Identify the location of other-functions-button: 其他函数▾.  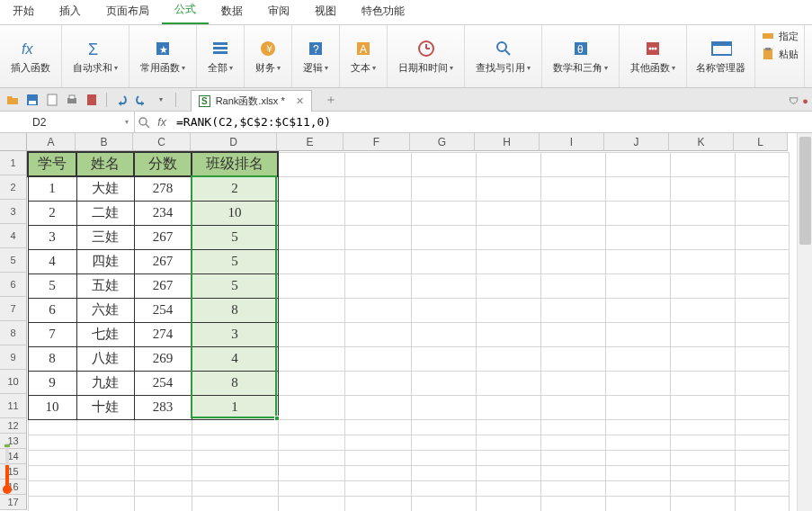
(653, 56).